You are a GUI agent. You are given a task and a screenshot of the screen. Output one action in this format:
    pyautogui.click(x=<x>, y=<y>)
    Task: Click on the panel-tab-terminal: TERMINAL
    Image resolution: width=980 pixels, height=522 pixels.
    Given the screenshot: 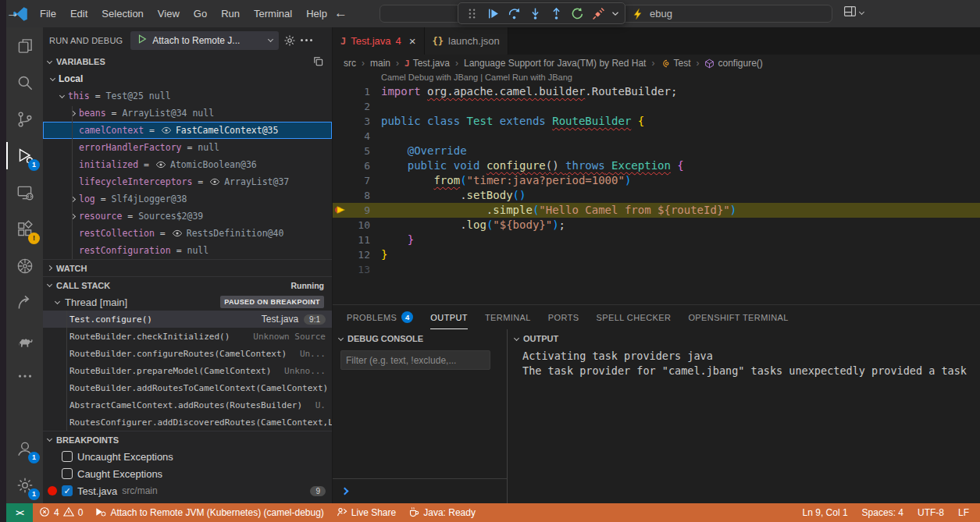 What is the action you would take?
    pyautogui.click(x=508, y=317)
    